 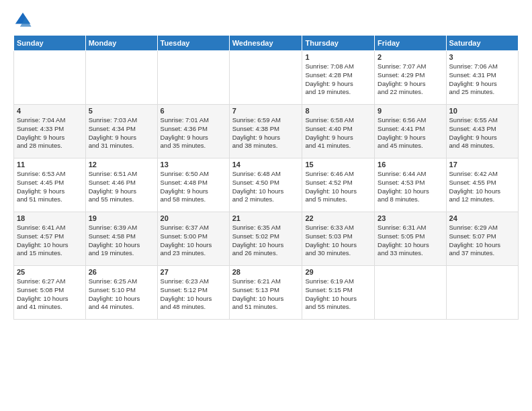 I want to click on weekday-header: Monday, so click(x=121, y=43).